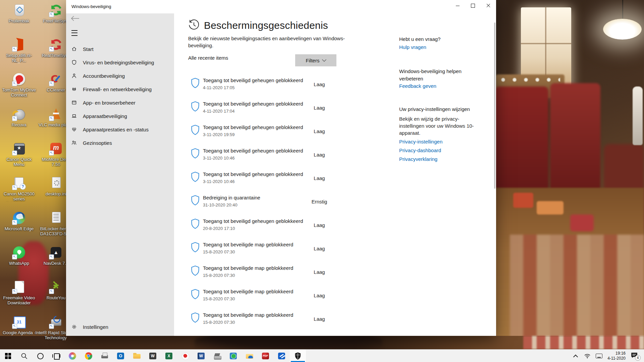 This screenshot has width=644, height=362. What do you see at coordinates (616, 353) in the screenshot?
I see `clock-time: 19:16` at bounding box center [616, 353].